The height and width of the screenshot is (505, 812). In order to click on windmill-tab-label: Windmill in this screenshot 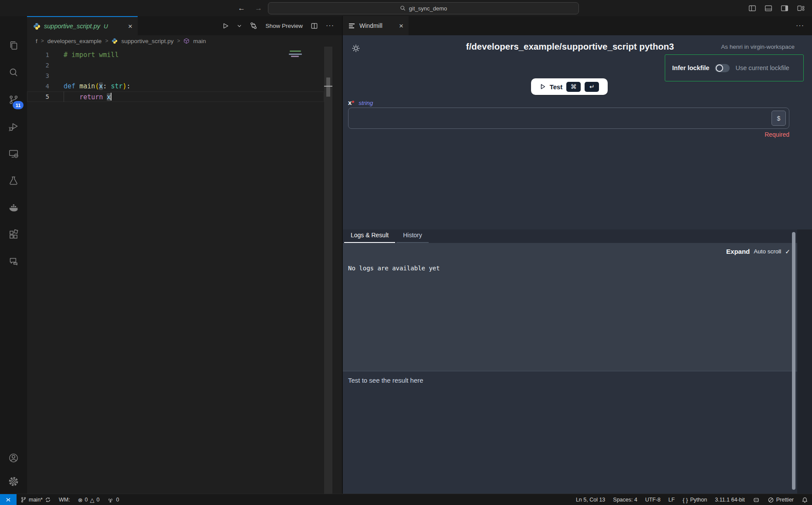, I will do `click(371, 26)`.